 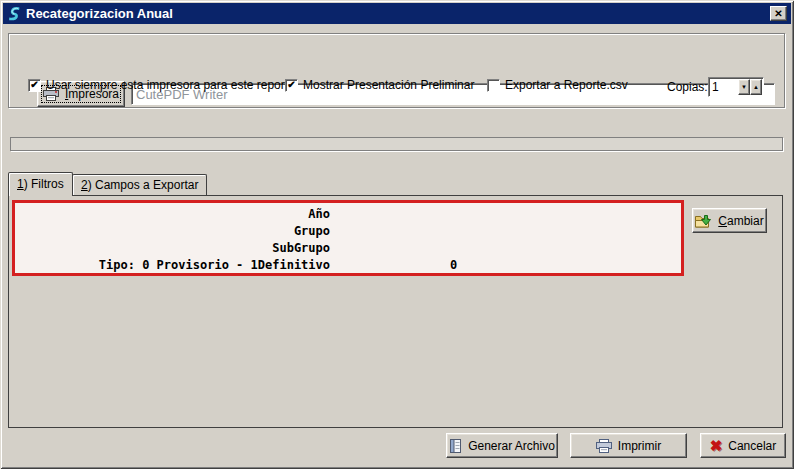 I want to click on cambiar-button-label: Cambiar, so click(x=740, y=221).